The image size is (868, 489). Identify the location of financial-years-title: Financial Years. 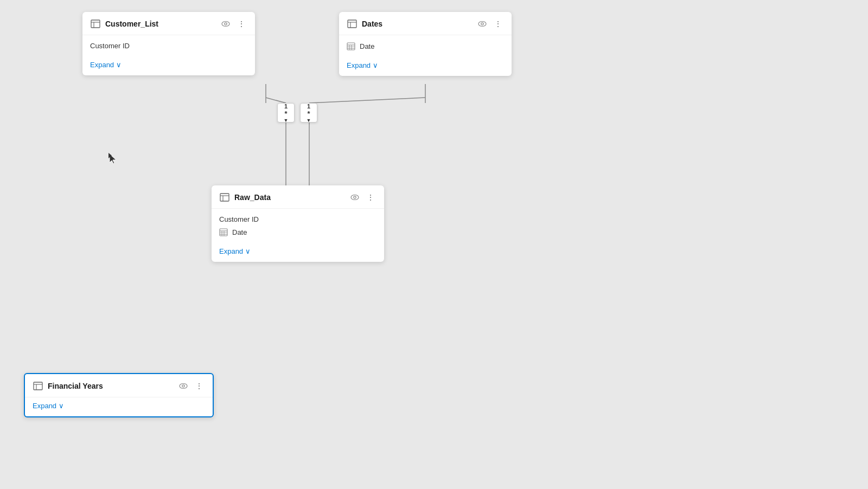
(110, 386).